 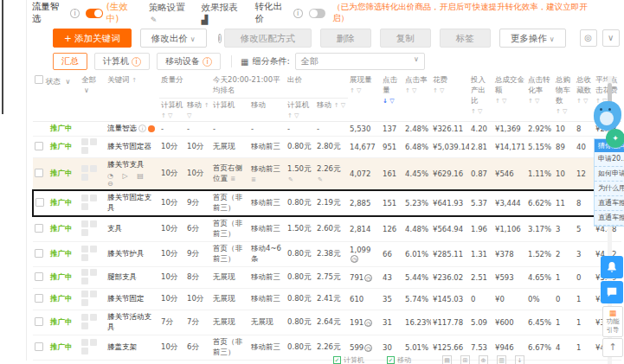 What do you see at coordinates (364, 98) in the screenshot?
I see `header-metric: 展现量↑ ▽` at bounding box center [364, 98].